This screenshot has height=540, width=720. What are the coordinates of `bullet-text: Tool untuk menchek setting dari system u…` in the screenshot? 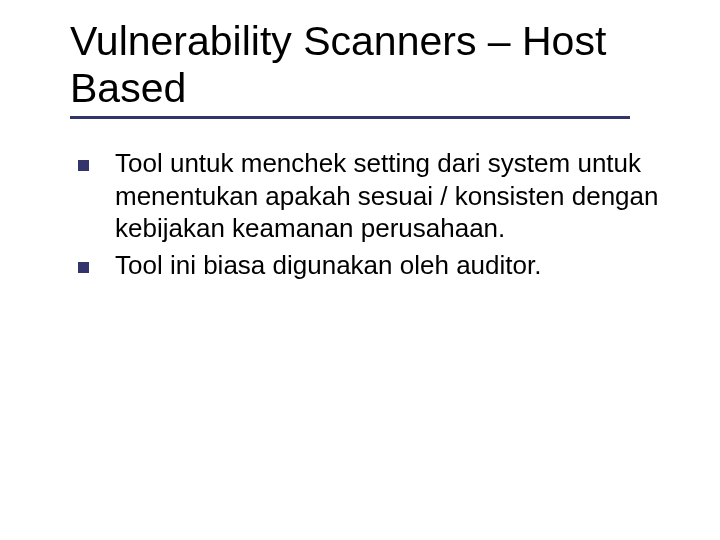 It's located at (392, 196).